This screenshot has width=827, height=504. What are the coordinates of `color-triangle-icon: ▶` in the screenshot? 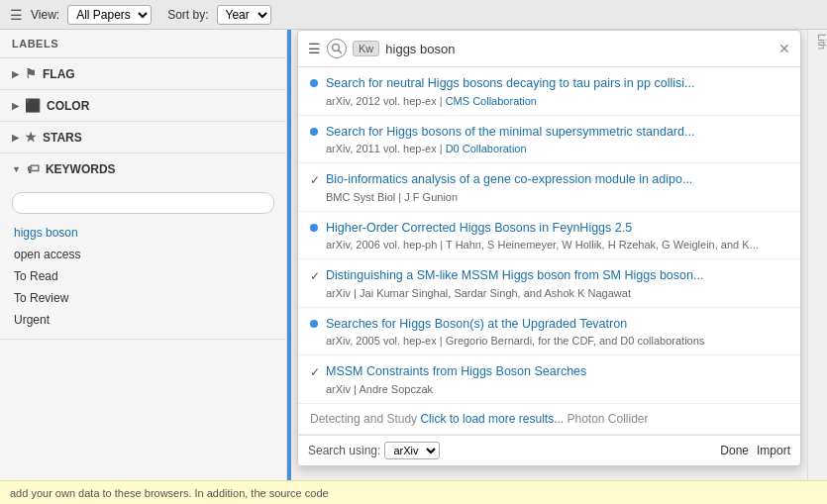 It's located at (16, 106).